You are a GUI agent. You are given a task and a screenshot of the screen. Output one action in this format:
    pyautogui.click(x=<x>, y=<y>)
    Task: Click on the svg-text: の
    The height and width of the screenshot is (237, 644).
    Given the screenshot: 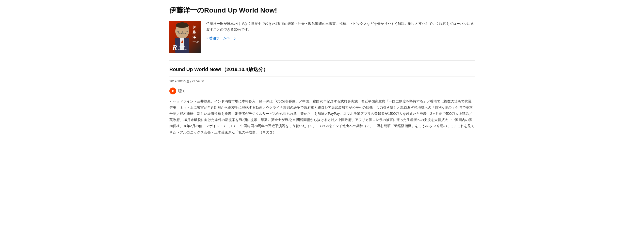 What is the action you would take?
    pyautogui.click(x=198, y=42)
    